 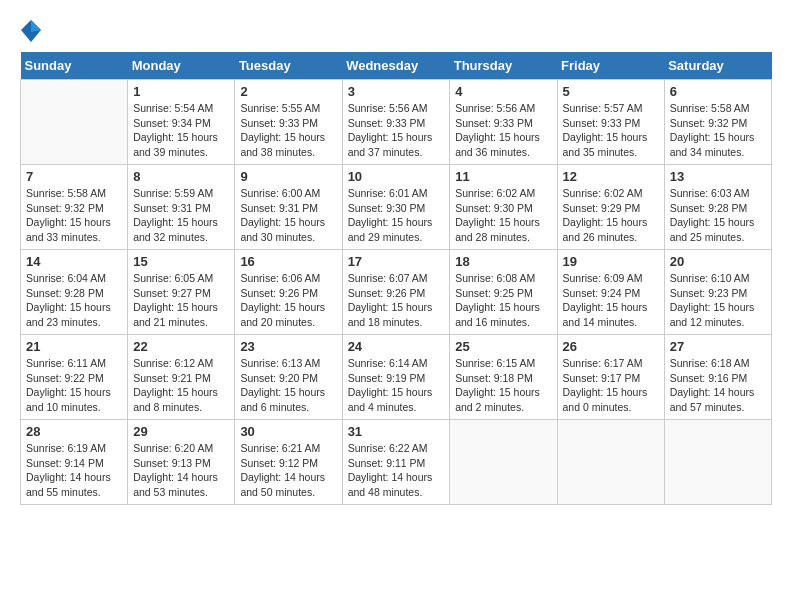 What do you see at coordinates (288, 448) in the screenshot?
I see `sunrise-text: Sunrise: 6:21 AM` at bounding box center [288, 448].